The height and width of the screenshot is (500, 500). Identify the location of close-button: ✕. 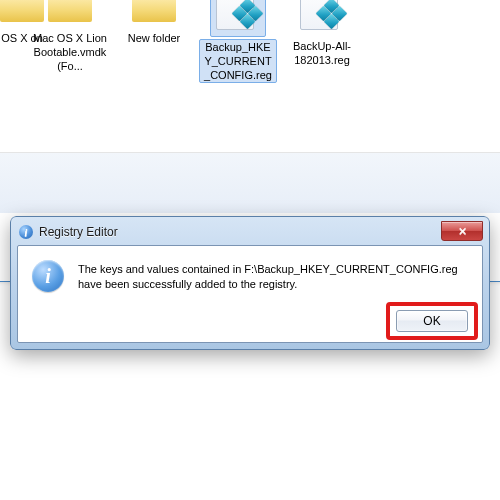
(462, 231).